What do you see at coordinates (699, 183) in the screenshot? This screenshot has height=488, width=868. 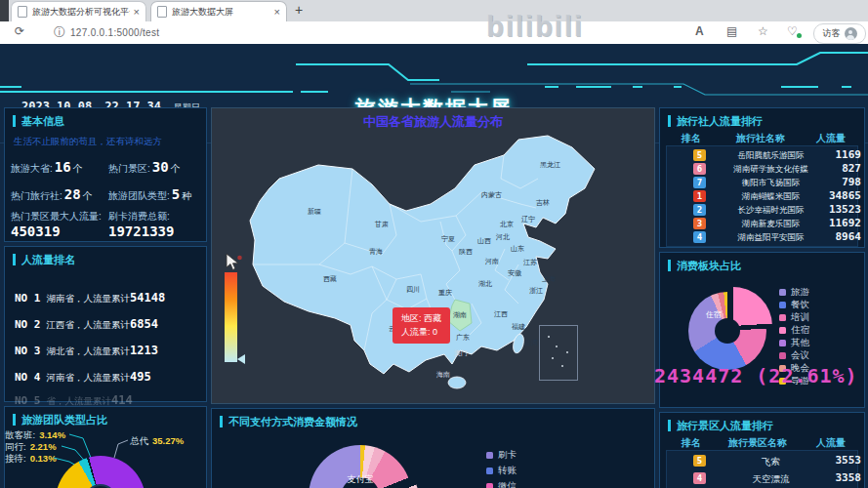 I see `rank-badge: 7` at bounding box center [699, 183].